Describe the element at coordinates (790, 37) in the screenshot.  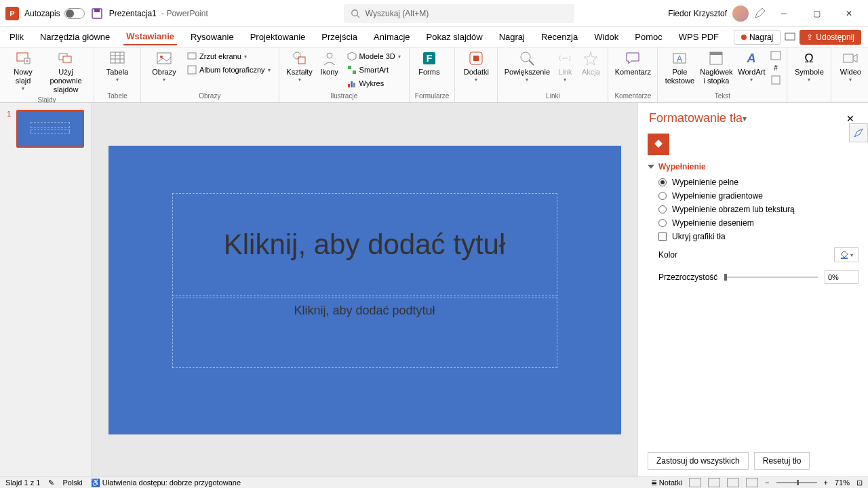
I see `present-mode-icon` at that location.